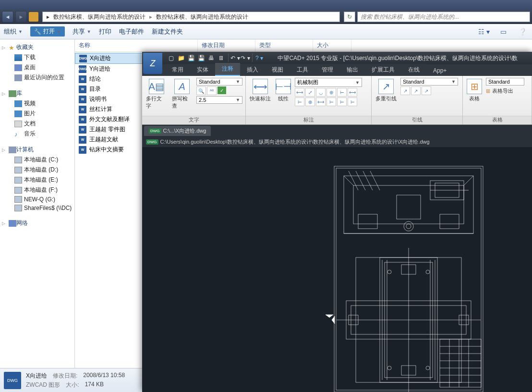  Describe the element at coordinates (328, 83) in the screenshot. I see `dim-style-combo: 机械制图▼` at that location.